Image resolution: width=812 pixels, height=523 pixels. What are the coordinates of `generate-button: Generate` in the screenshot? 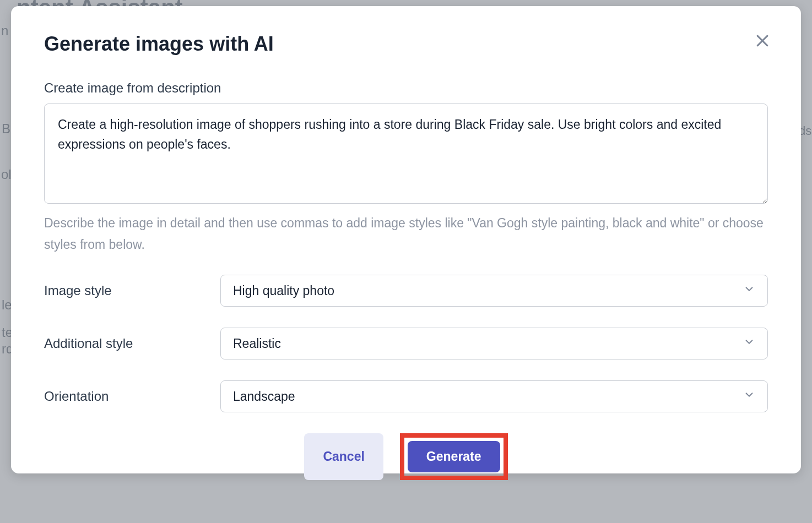 It's located at (454, 457).